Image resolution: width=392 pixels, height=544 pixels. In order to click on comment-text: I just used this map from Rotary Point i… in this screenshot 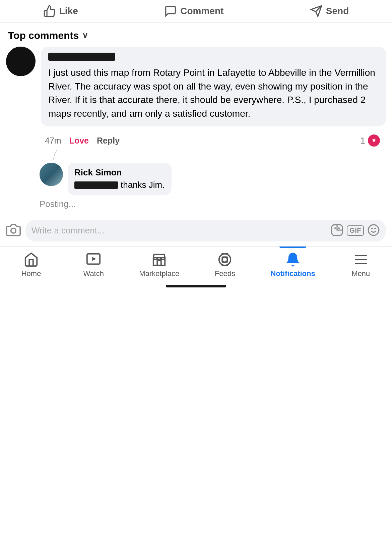, I will do `click(213, 93)`.